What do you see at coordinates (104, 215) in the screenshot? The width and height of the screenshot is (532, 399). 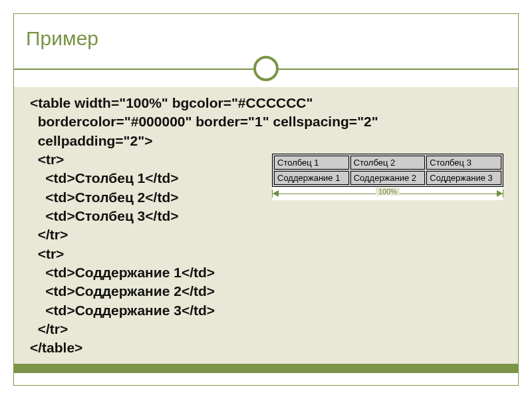 I see `code-line: <td>Столбец 3</td>` at bounding box center [104, 215].